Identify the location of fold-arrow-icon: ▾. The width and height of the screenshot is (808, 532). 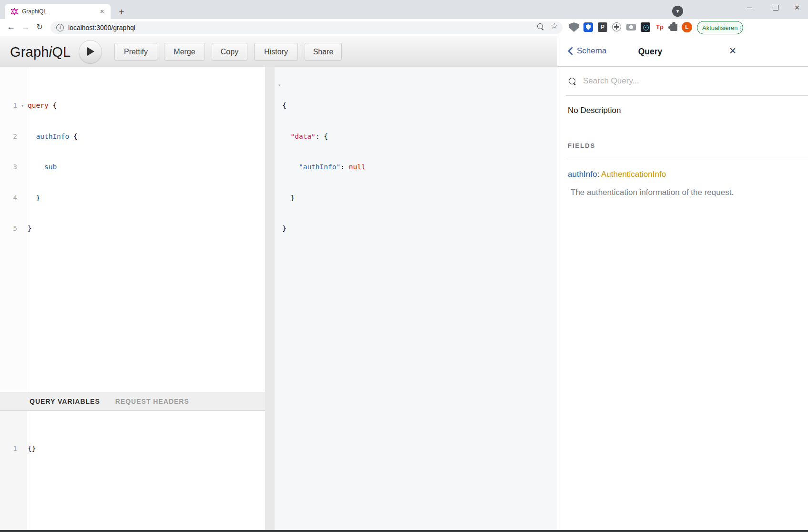
(22, 106).